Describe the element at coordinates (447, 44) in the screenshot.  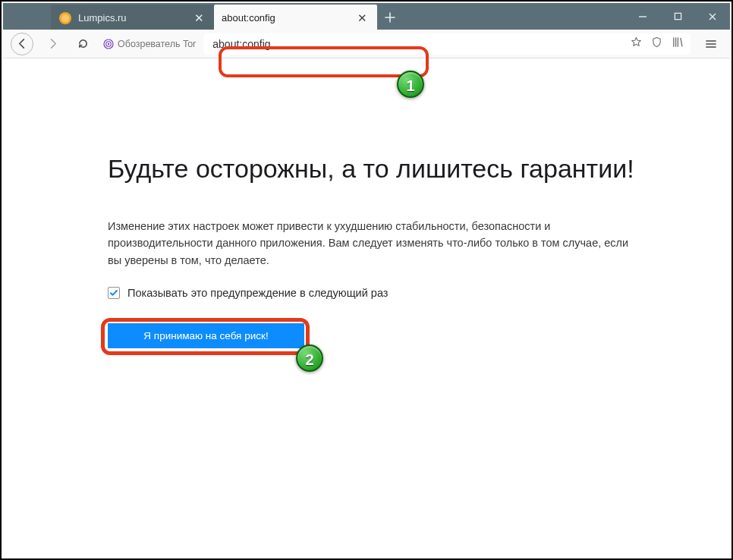
I see `address-bar` at that location.